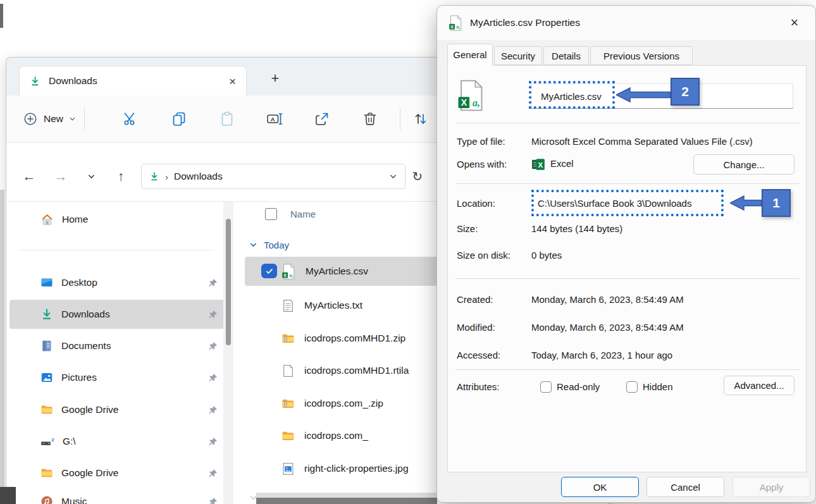 This screenshot has width=816, height=504. I want to click on pin-icon, so click(213, 441).